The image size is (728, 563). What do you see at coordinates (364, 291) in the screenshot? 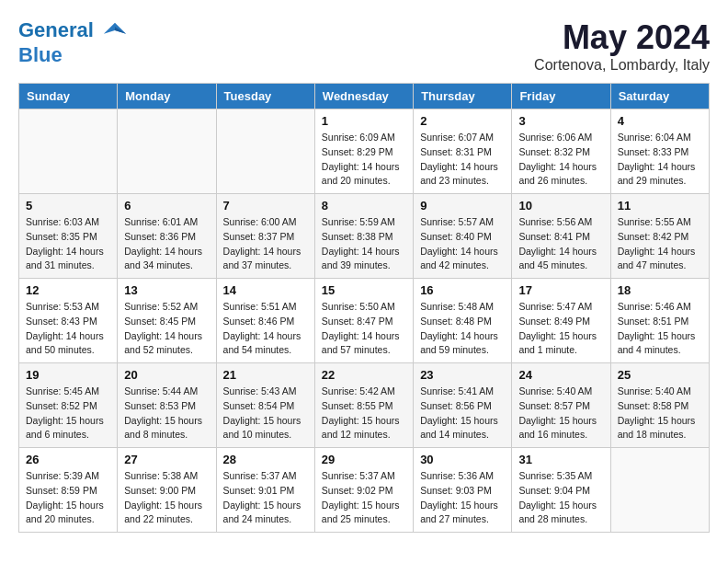
I see `day-number: 15` at bounding box center [364, 291].